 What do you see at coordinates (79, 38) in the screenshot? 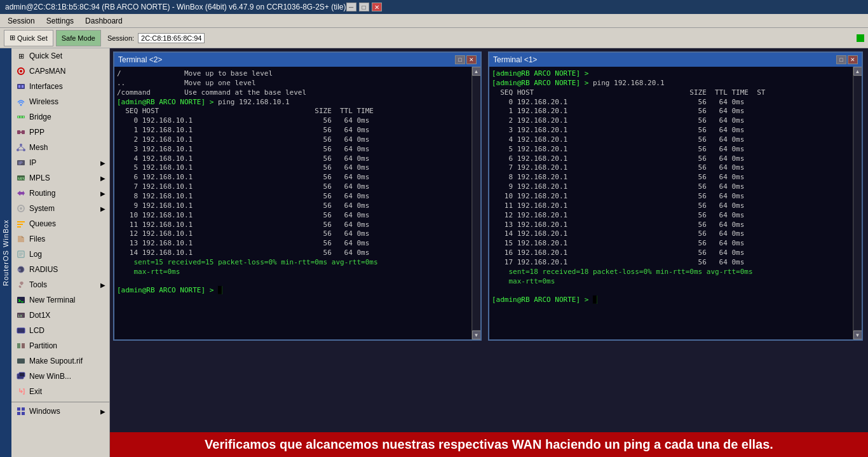
I see `safe-mode-button: Safe Mode` at bounding box center [79, 38].